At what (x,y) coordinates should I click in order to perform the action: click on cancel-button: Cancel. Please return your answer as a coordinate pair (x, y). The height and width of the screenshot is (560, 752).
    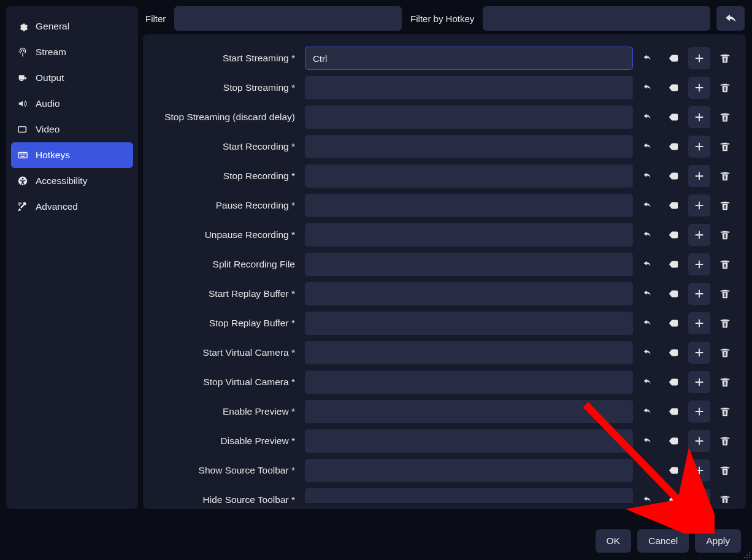
    Looking at the image, I should click on (663, 541).